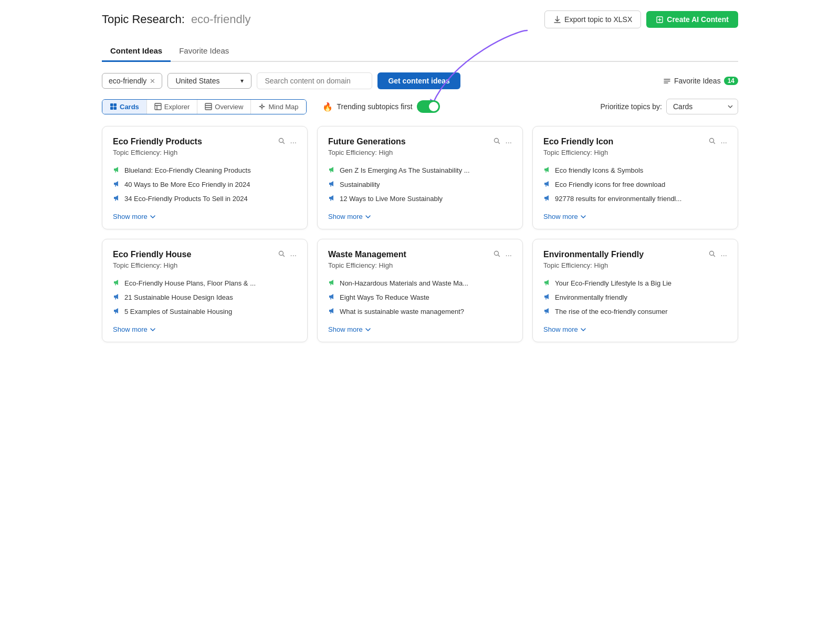 The height and width of the screenshot is (632, 840). What do you see at coordinates (642, 19) in the screenshot?
I see `header-actions: Export topic to XLSX Create AI Content` at bounding box center [642, 19].